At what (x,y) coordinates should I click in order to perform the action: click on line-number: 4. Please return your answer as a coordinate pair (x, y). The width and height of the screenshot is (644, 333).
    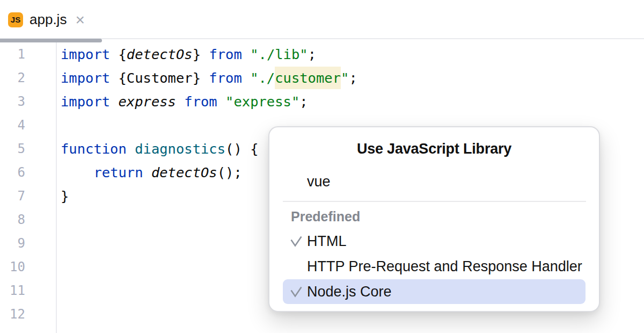
    Looking at the image, I should click on (28, 125).